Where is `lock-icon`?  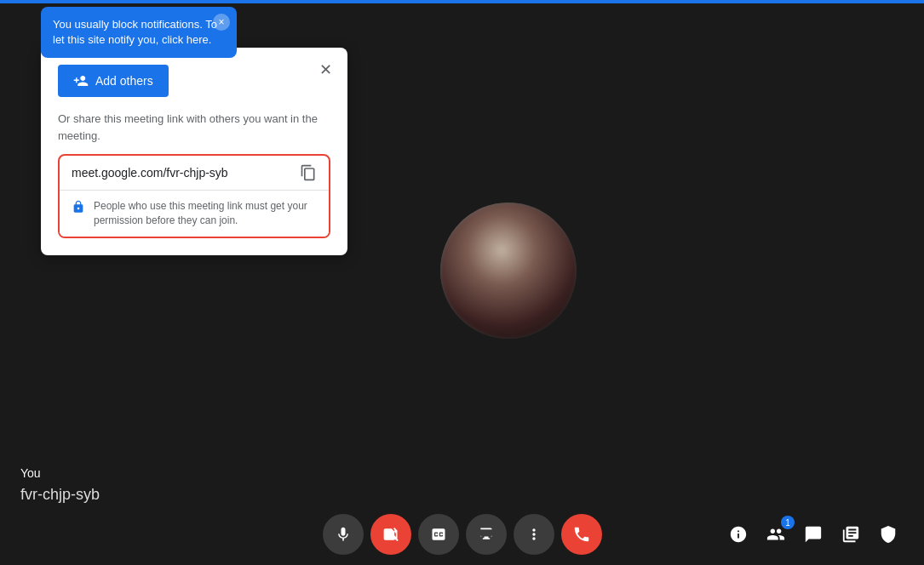 lock-icon is located at coordinates (78, 207).